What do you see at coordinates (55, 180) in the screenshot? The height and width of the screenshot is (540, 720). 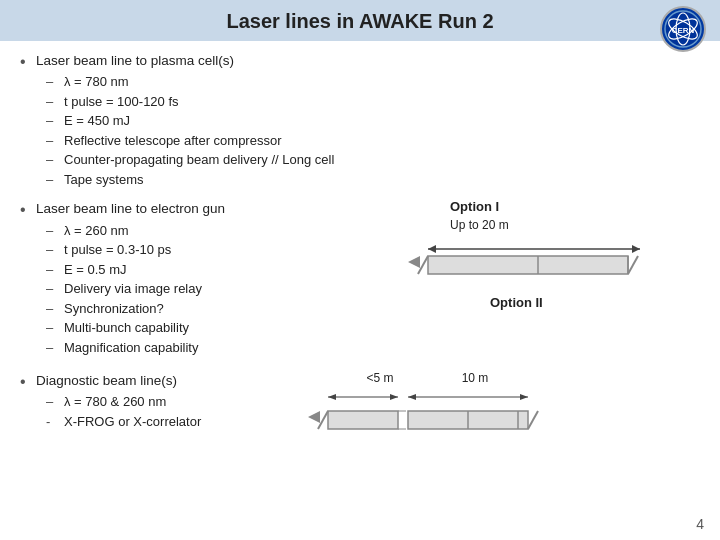 I see `dash-6: –` at bounding box center [55, 180].